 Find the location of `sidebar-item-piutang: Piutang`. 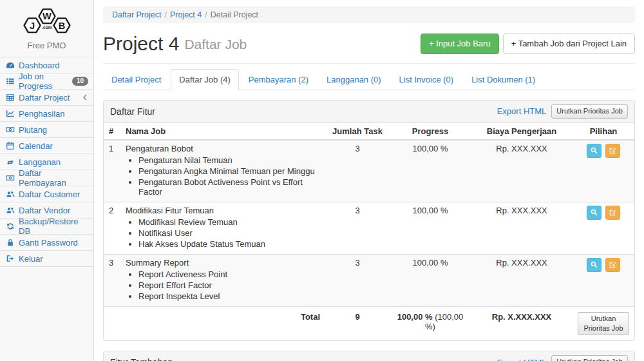

sidebar-item-piutang: Piutang is located at coordinates (46, 130).